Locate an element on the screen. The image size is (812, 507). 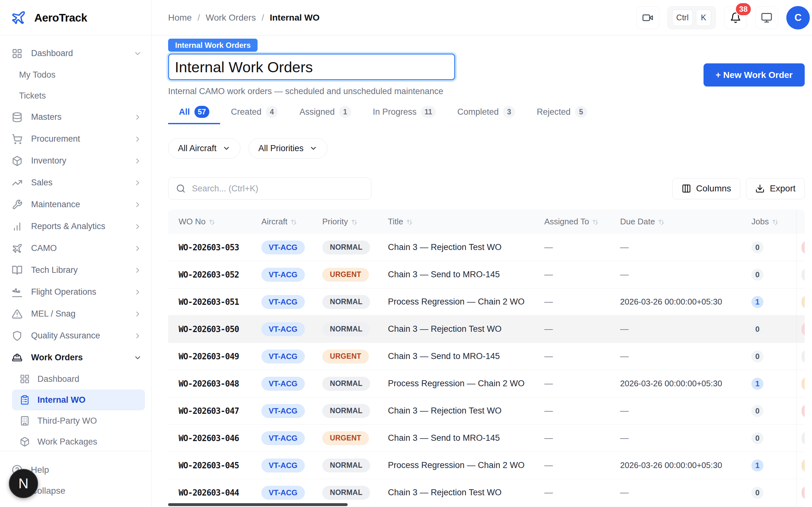
tab-completed: Completed3 is located at coordinates (487, 115).